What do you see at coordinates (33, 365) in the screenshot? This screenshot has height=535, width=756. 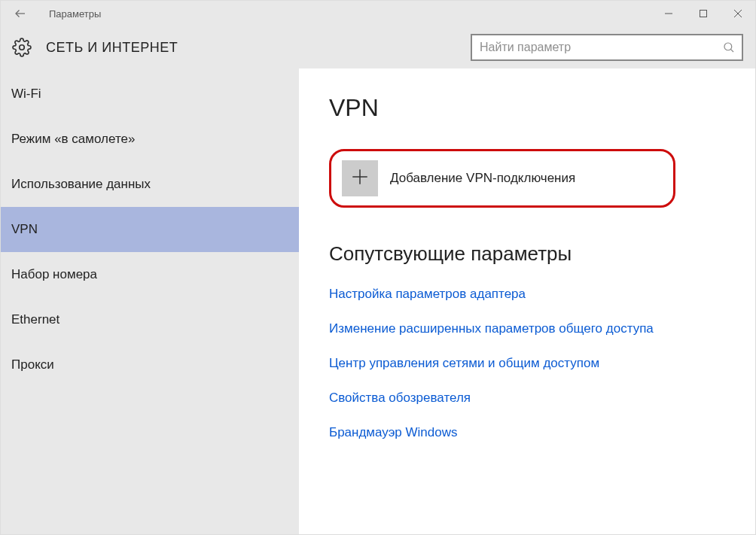 I see `sidebar-item-label: Прокси` at bounding box center [33, 365].